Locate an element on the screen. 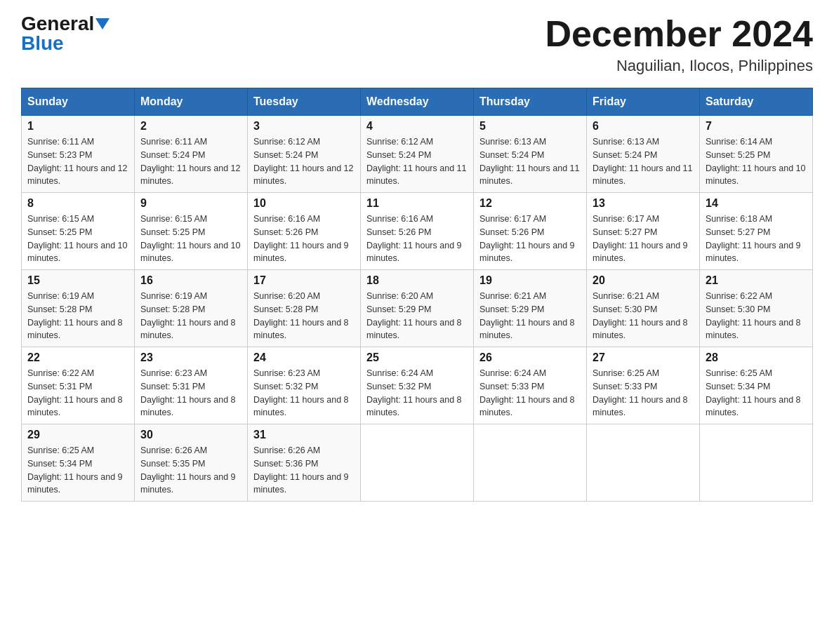 Image resolution: width=834 pixels, height=644 pixels. day-number: 30 is located at coordinates (191, 435).